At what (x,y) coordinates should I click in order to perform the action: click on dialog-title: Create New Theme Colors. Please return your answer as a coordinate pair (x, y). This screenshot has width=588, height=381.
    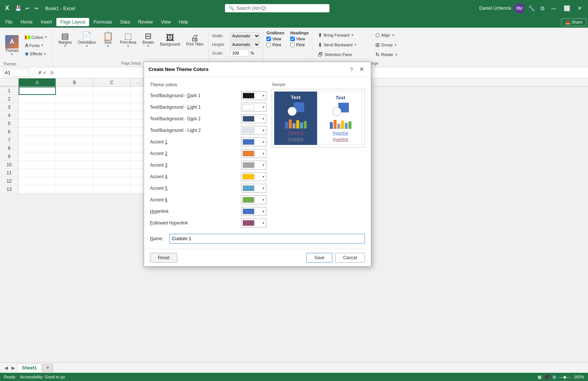
    Looking at the image, I should click on (178, 69).